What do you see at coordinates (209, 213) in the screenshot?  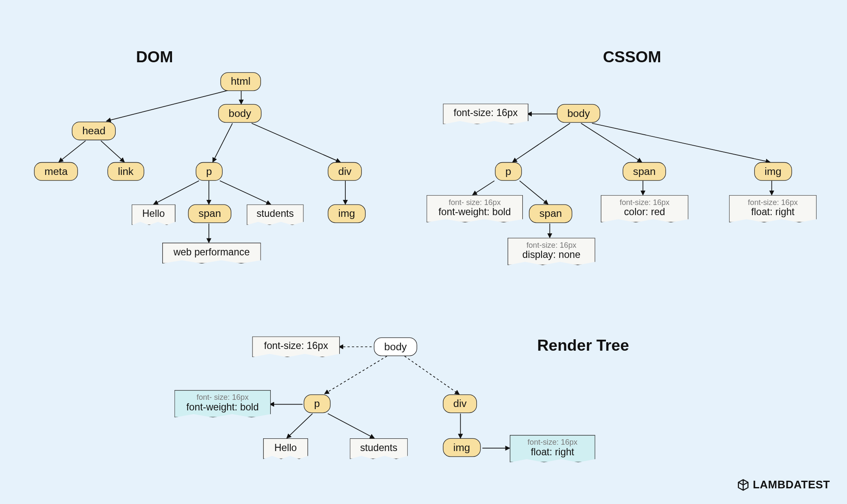 I see `dom-span: span` at bounding box center [209, 213].